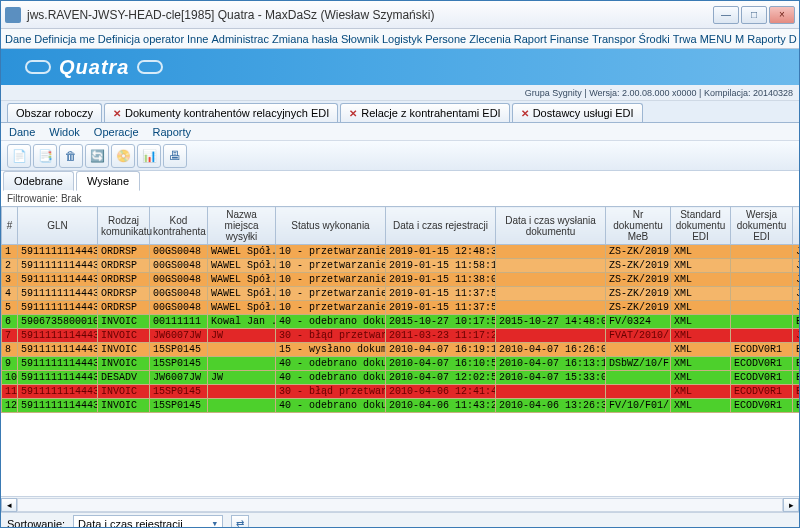  What do you see at coordinates (401, 266) in the screenshot?
I see `table-row: 25911111114443ORDRSP00GS0048WAWEL Spół..…` at bounding box center [401, 266].